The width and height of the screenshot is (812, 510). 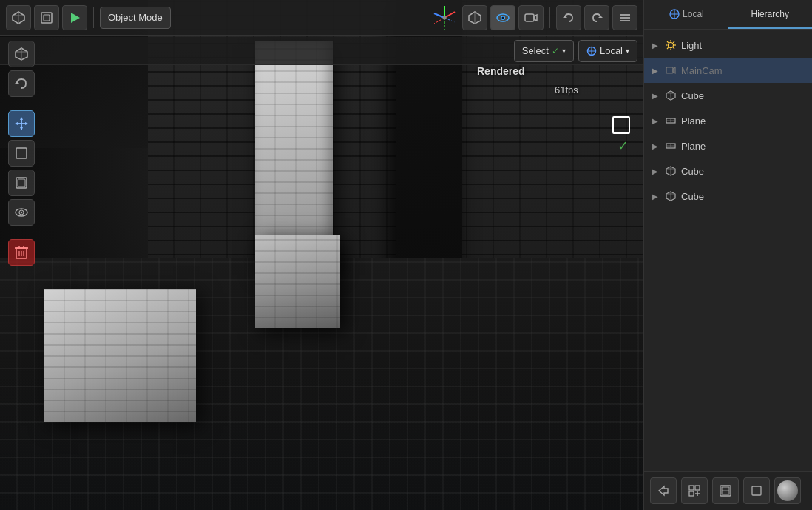 What do you see at coordinates (671, 45) in the screenshot?
I see `hierarchy-icon-light` at bounding box center [671, 45].